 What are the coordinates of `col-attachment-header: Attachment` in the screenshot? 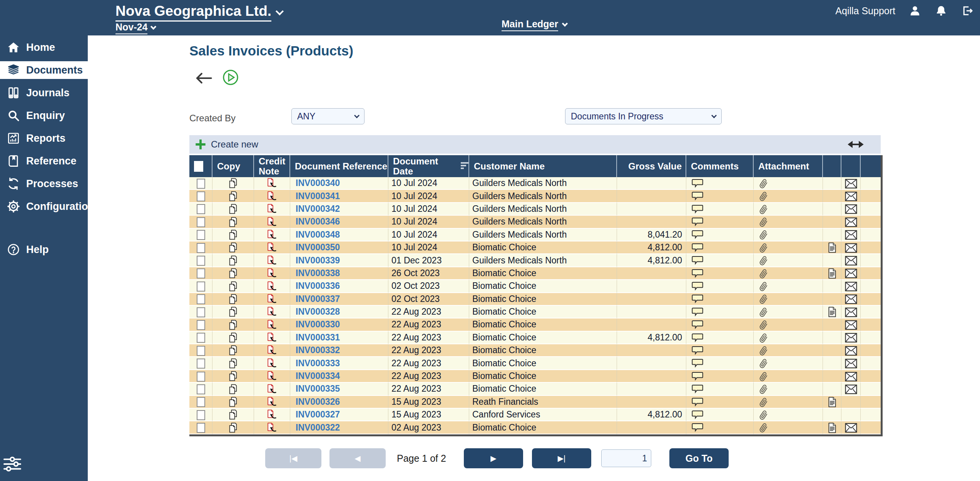 It's located at (788, 166).